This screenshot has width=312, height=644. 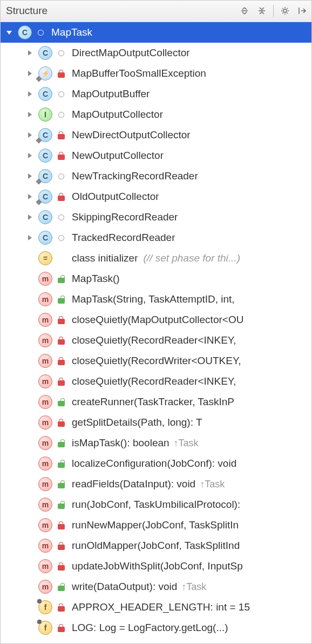 What do you see at coordinates (156, 279) in the screenshot?
I see `tree-node: mMapTask()` at bounding box center [156, 279].